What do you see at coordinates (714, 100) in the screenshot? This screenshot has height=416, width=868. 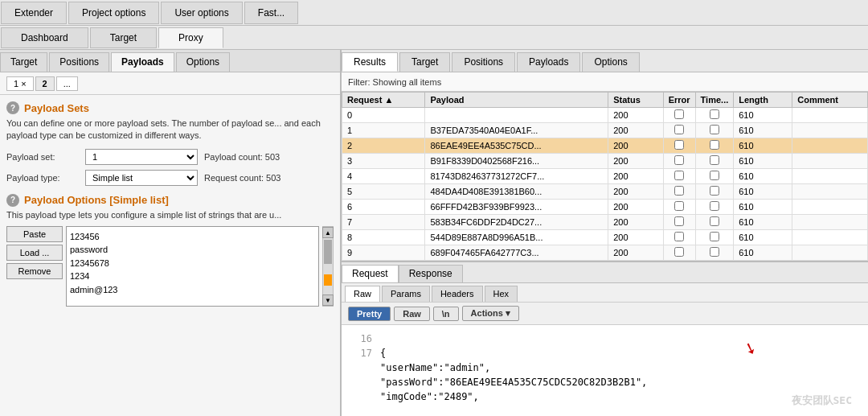 I see `col-time: Time...` at bounding box center [714, 100].